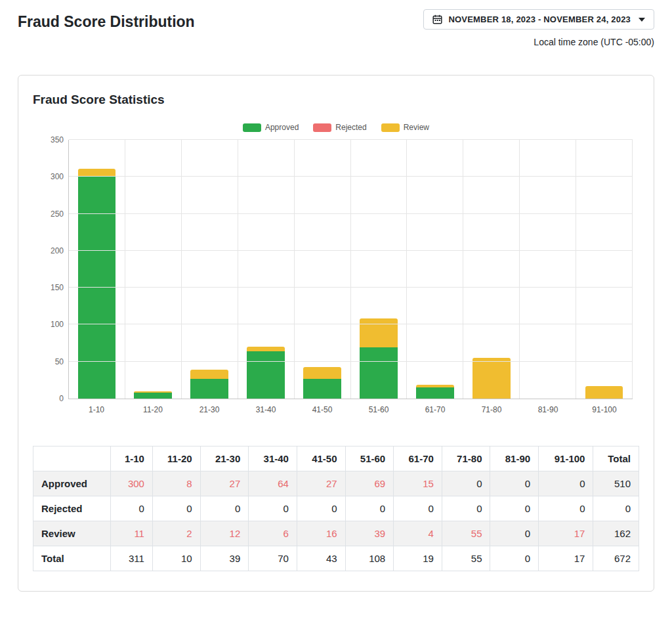  I want to click on table-cell: 300, so click(132, 484).